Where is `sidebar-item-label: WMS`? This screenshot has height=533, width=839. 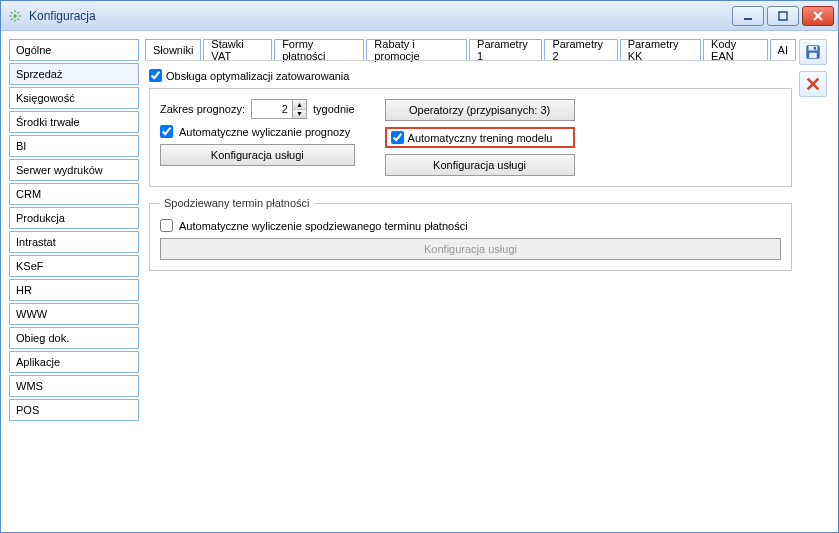
sidebar-item-label: WMS is located at coordinates (30, 386).